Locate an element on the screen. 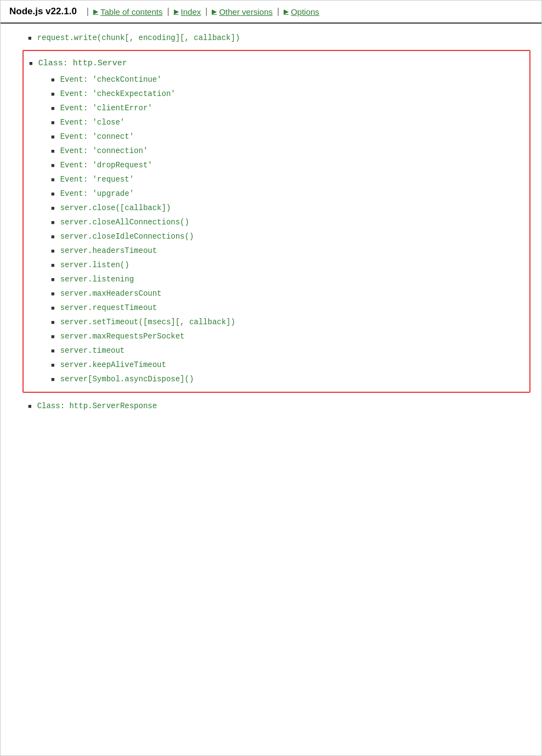 The height and width of the screenshot is (756, 542). list-item: ■ server.maxHeadersCount is located at coordinates (287, 294).